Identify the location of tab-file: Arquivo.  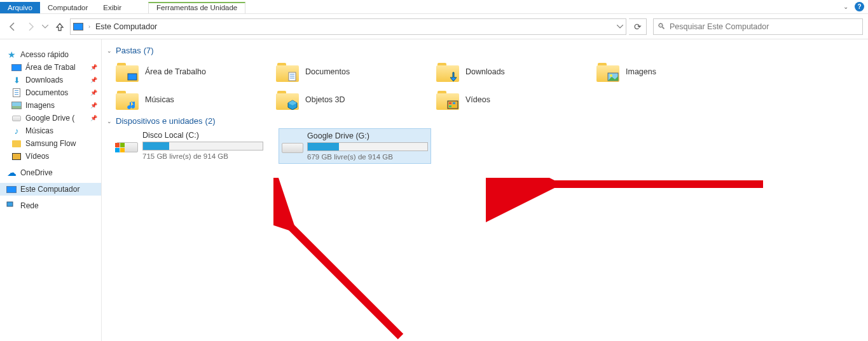
(20, 8).